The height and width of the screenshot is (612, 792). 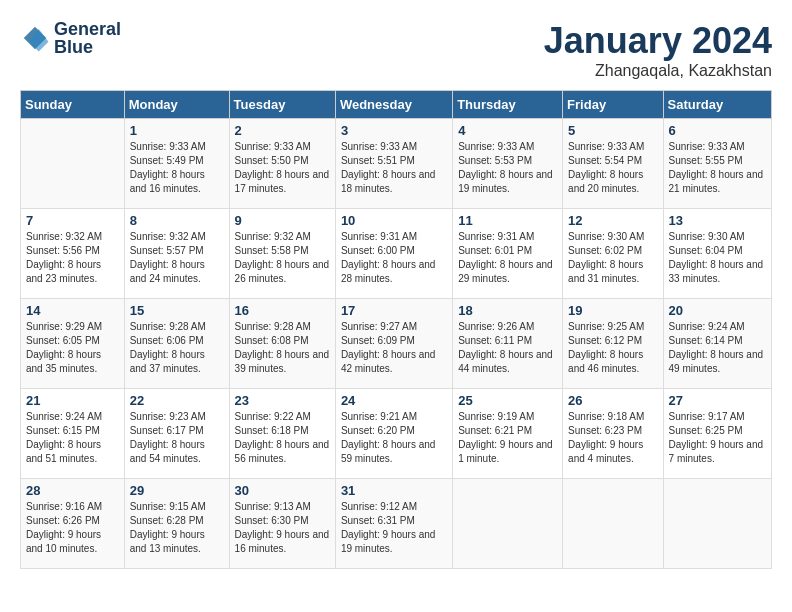 What do you see at coordinates (394, 310) in the screenshot?
I see `day-number: 17` at bounding box center [394, 310].